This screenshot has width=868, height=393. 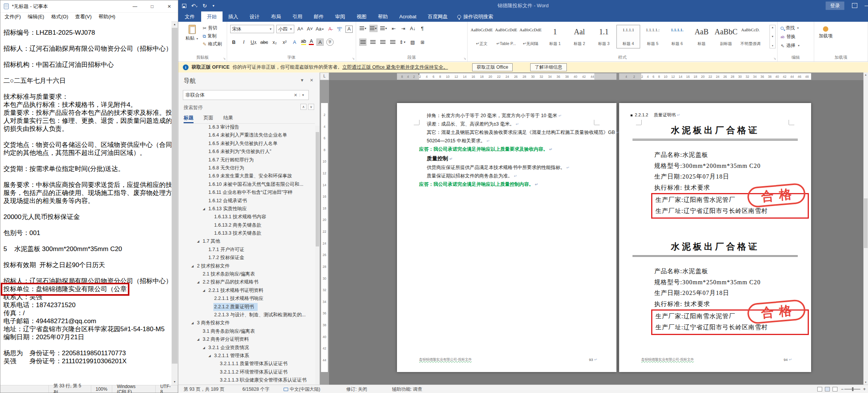 I want to click on font-size-combo: 小四▼, so click(x=286, y=29).